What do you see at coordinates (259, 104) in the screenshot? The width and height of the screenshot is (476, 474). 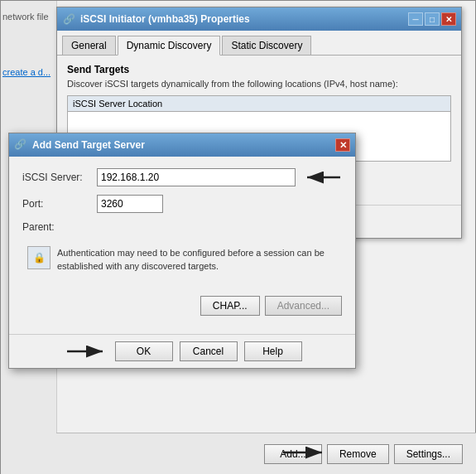 I see `table-header-iscsi-location: iSCSI Server Location` at bounding box center [259, 104].